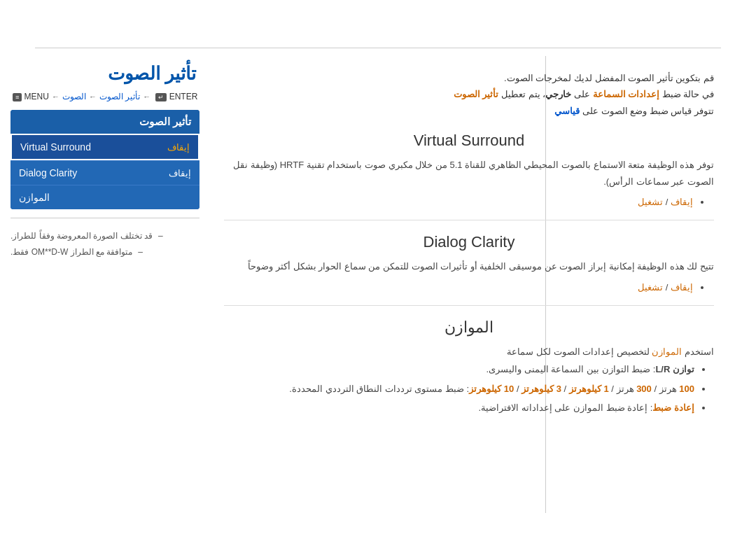 Image resolution: width=756 pixels, height=534 pixels. Describe the element at coordinates (469, 368) in the screenshot. I see `balancer-section: الموازن استخدم الموازن لتخصيص إعدادات ال…` at that location.